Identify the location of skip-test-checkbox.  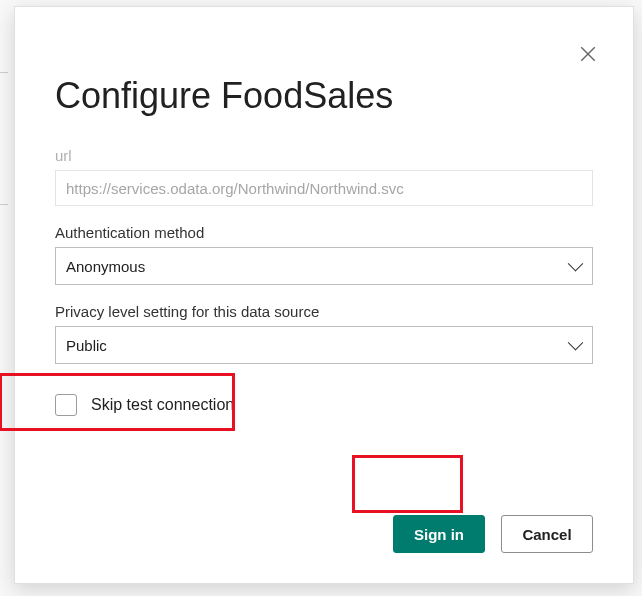
(66, 405).